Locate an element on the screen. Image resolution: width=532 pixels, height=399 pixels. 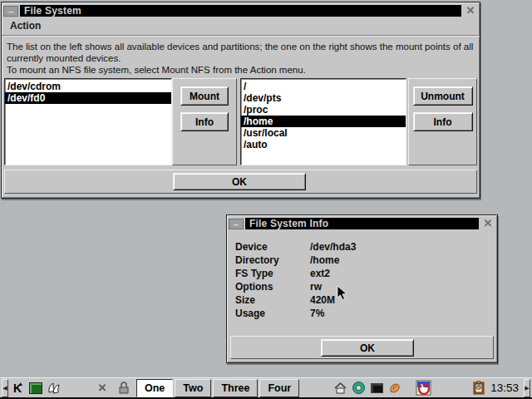
list-item: / is located at coordinates (323, 86).